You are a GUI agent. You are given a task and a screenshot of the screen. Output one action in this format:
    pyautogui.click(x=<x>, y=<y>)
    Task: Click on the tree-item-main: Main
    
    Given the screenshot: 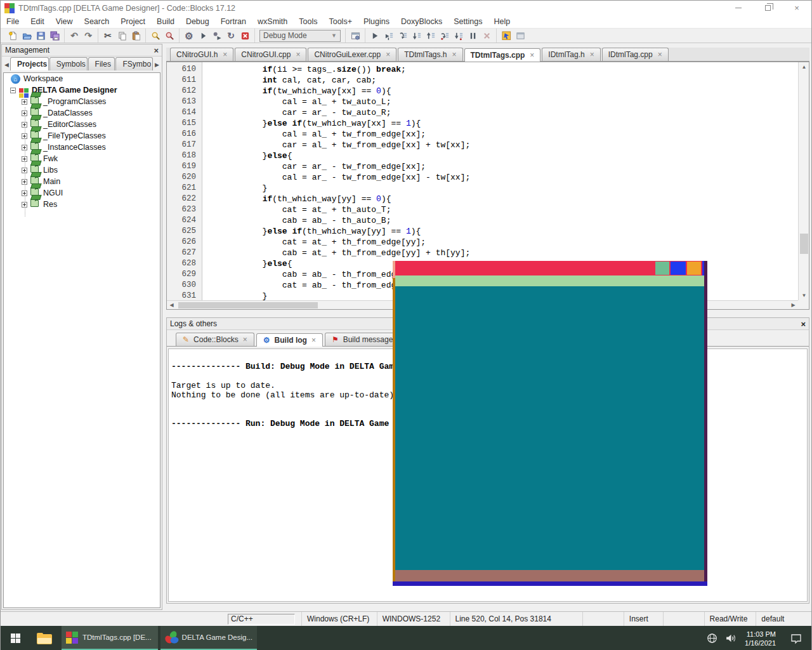 What is the action you would take?
    pyautogui.click(x=82, y=182)
    